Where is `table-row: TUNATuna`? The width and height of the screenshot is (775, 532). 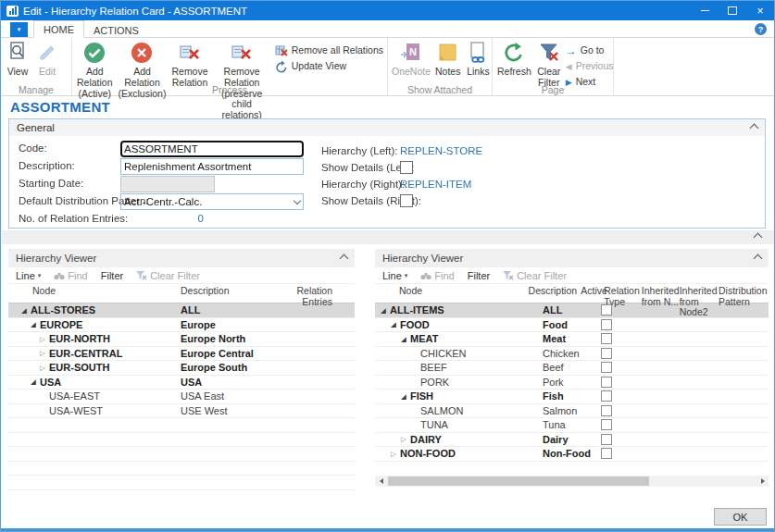 table-row: TUNATuna is located at coordinates (572, 426).